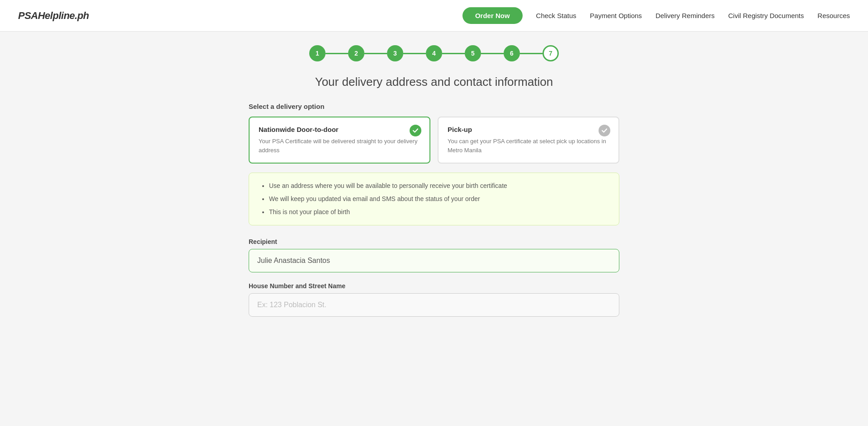 The image size is (868, 426). I want to click on order-now-button: Order Now, so click(493, 15).